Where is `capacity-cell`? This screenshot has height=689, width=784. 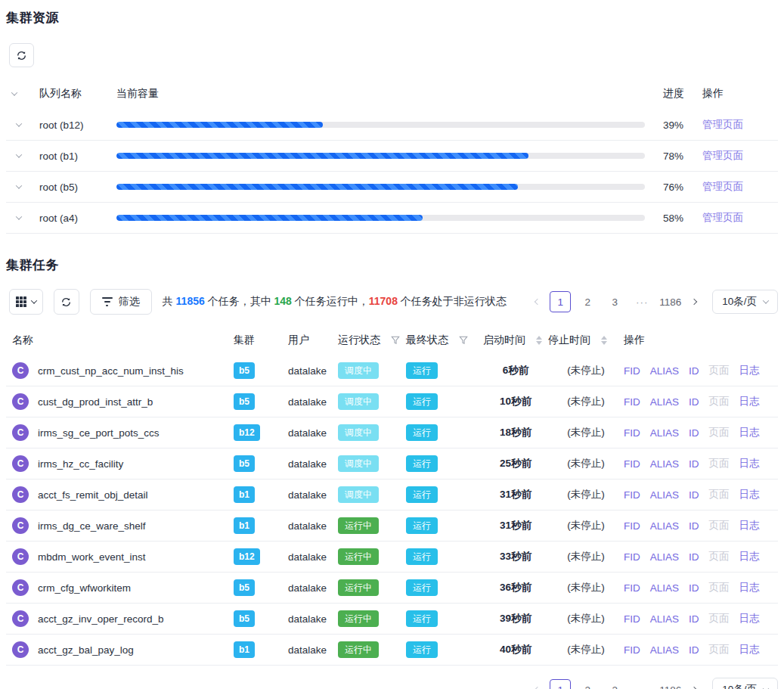 capacity-cell is located at coordinates (390, 156).